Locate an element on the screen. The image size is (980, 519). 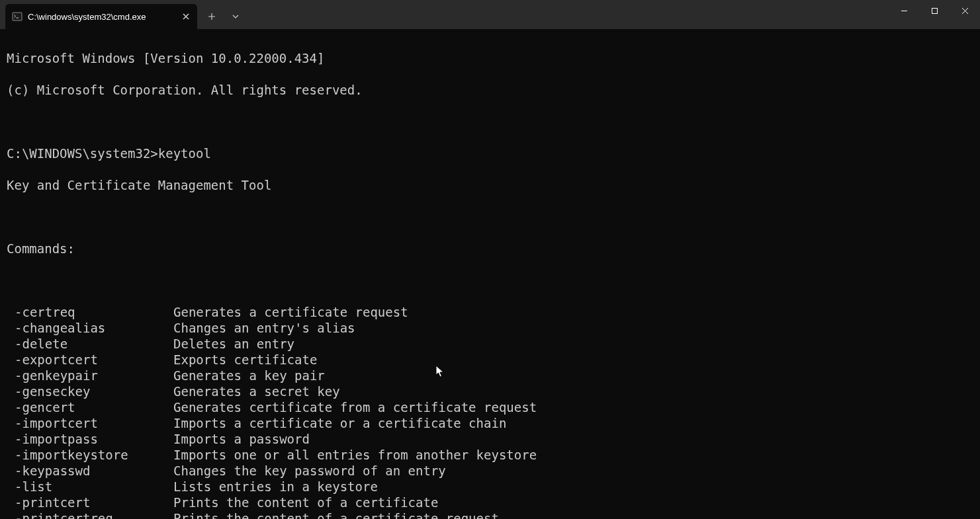
window-controls is located at coordinates (934, 15).